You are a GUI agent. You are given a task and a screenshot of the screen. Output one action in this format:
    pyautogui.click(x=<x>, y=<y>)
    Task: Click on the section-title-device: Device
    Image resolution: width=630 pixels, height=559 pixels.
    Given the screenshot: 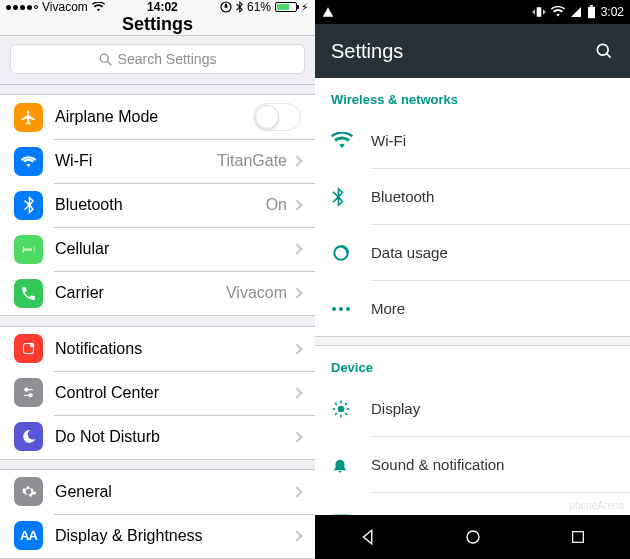 What is the action you would take?
    pyautogui.click(x=472, y=364)
    